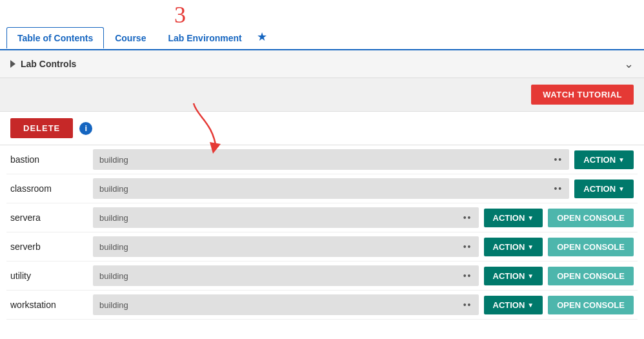  What do you see at coordinates (322, 247) in the screenshot?
I see `table-row: serverb building •• ACTION ▼ OPEN CONSOL…` at bounding box center [322, 247].